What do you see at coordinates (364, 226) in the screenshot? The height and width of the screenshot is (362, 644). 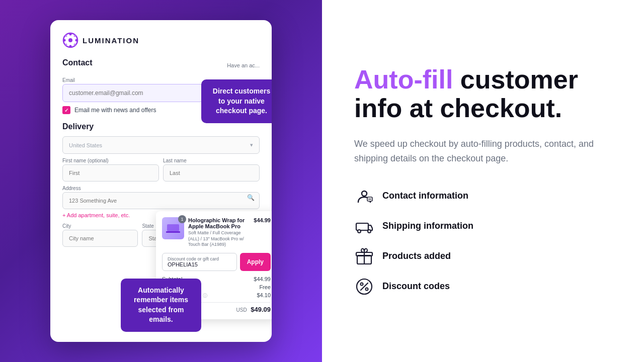 I see `shipping-icon` at bounding box center [364, 226].